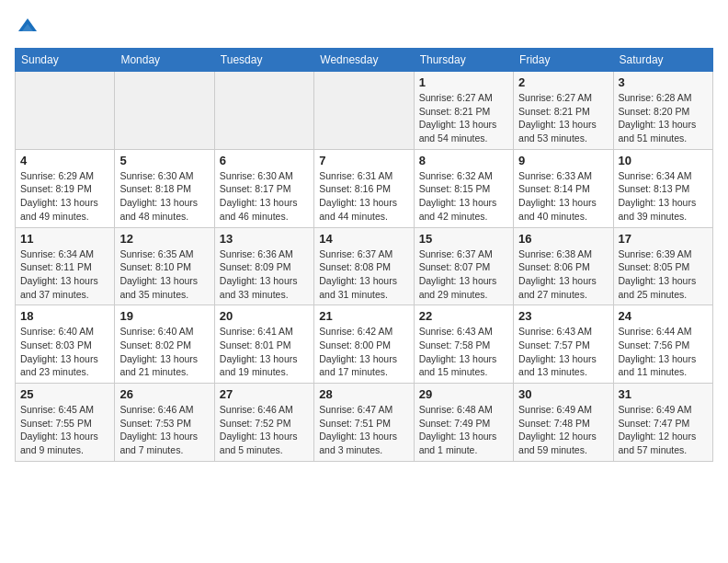 The width and height of the screenshot is (728, 563). What do you see at coordinates (64, 431) in the screenshot?
I see `day-info: Sunrise: 6:45 AMSunset: 7:55 PMDaylight:…` at bounding box center [64, 431].